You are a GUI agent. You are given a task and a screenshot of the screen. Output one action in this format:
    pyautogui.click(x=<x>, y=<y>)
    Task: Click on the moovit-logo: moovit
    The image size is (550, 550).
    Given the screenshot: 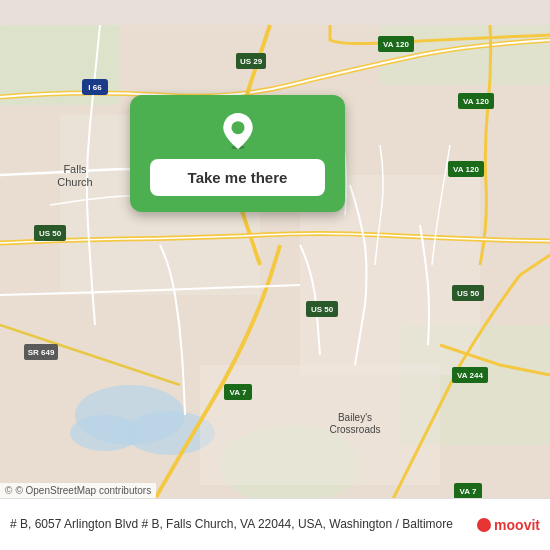 What is the action you would take?
    pyautogui.click(x=508, y=525)
    